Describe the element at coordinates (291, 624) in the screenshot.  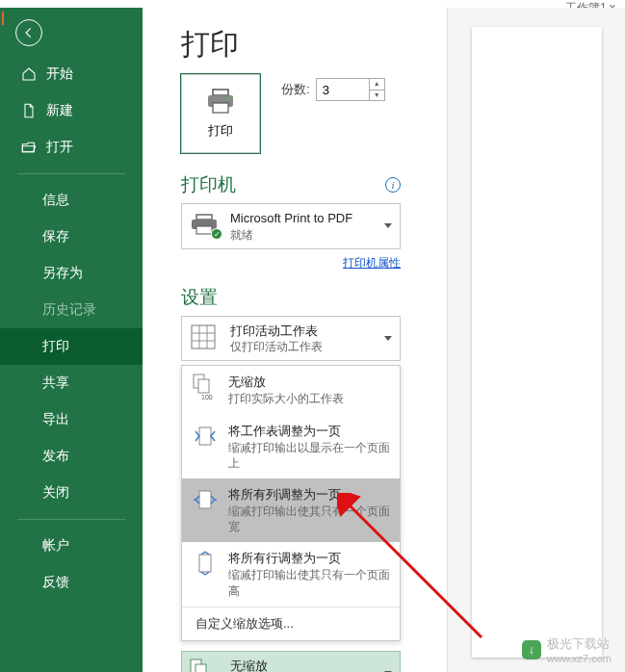
I see `custom-scale-option: 自定义缩放选项...` at that location.